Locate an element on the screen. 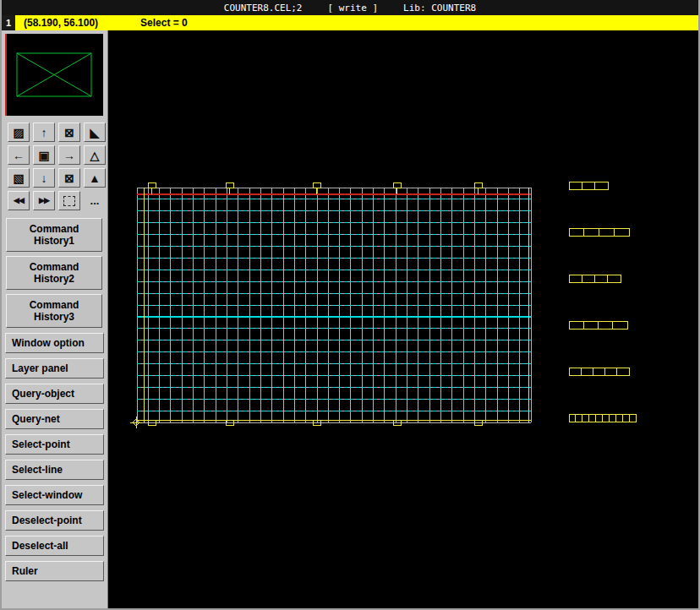 The image size is (700, 610). cell-title: COUNTER8.CEL;2 is located at coordinates (264, 8).